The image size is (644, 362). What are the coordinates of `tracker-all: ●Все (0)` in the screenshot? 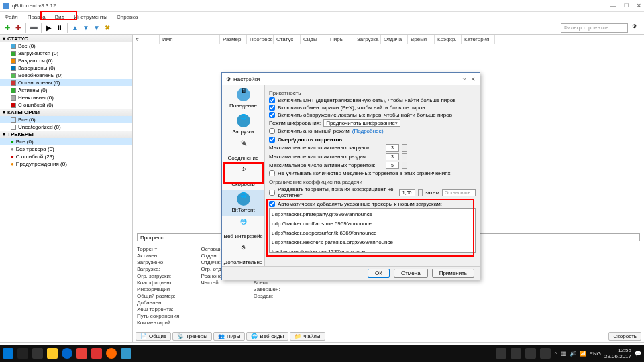 It's located at (66, 142).